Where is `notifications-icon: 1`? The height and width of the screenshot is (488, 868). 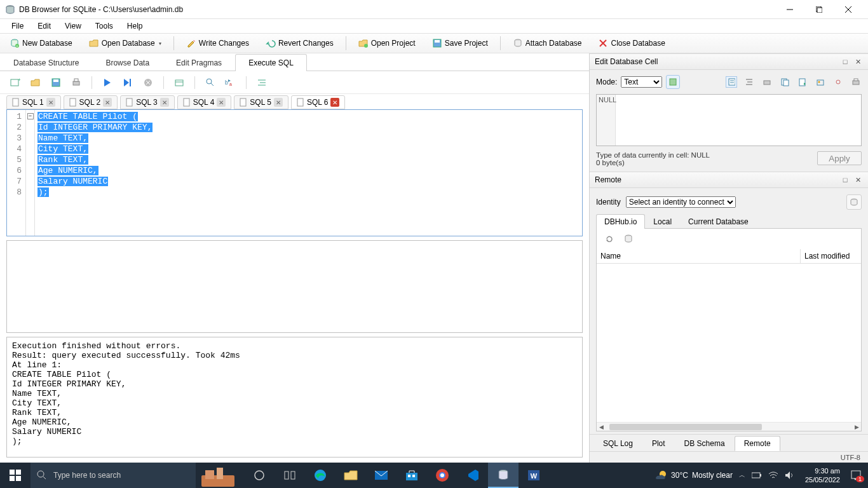 notifications-icon: 1 is located at coordinates (856, 475).